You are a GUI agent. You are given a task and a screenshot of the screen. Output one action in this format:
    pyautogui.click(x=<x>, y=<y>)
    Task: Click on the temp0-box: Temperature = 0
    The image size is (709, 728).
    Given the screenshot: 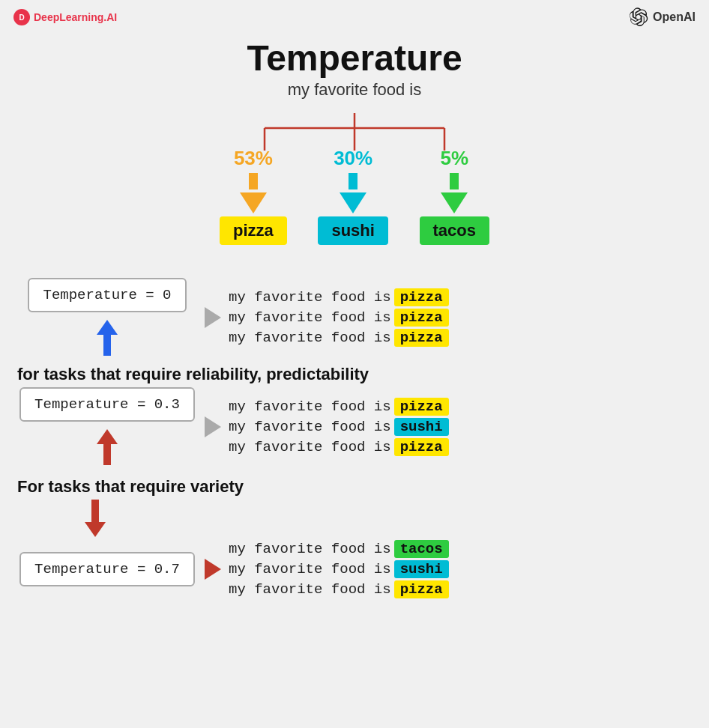 What is the action you would take?
    pyautogui.click(x=106, y=295)
    